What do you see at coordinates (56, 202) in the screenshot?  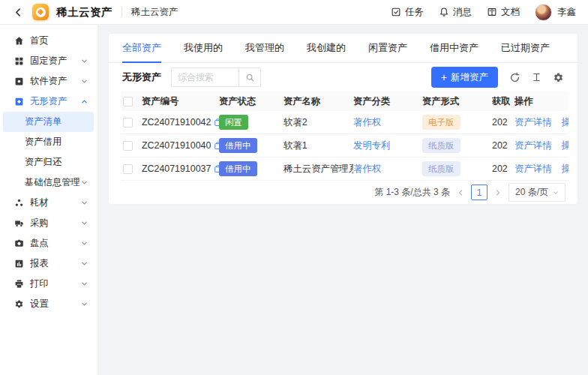 I see `sidebar-item-label: 耗材` at bounding box center [56, 202].